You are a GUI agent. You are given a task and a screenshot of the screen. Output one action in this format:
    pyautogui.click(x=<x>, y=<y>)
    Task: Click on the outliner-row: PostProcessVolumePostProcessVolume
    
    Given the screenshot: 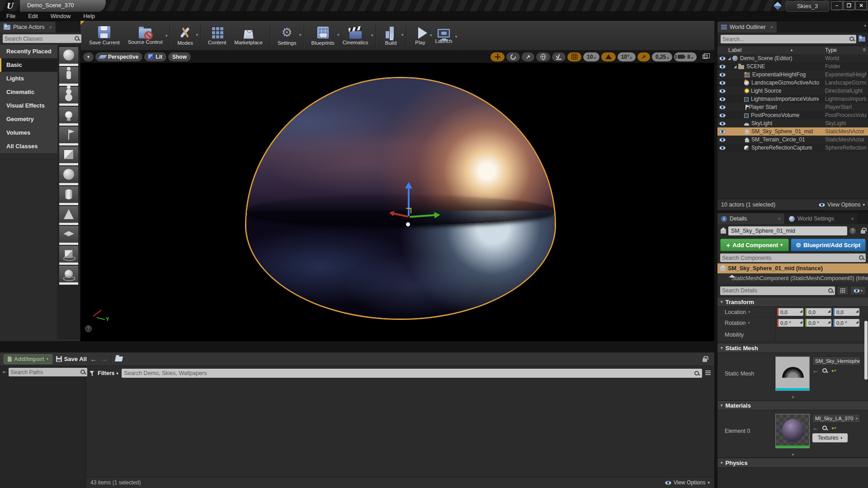 What is the action you would take?
    pyautogui.click(x=793, y=115)
    